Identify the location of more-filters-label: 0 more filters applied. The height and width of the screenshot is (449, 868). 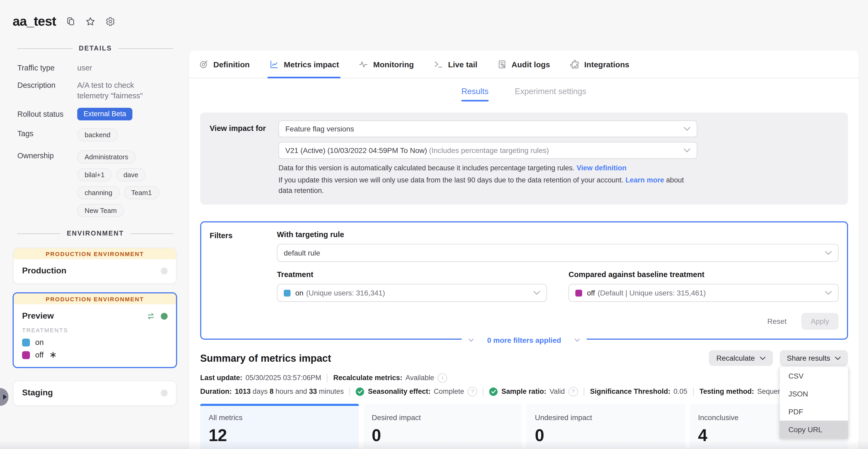
(524, 340).